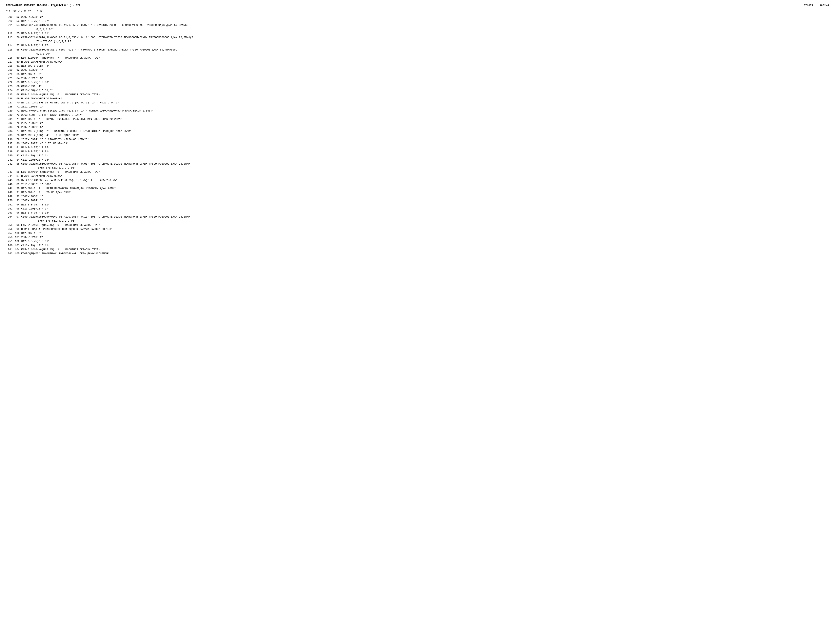  I want to click on row-num2: 91, so click(18, 193).